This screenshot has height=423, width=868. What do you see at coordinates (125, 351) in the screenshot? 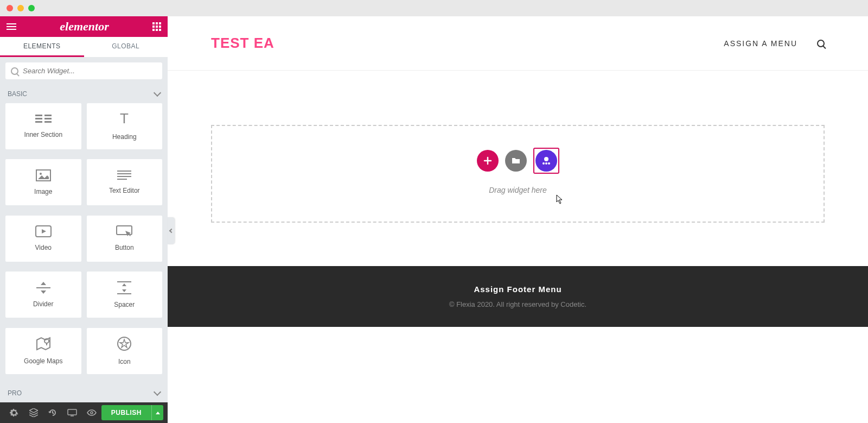
I see `widget-icon: Icon` at bounding box center [125, 351].